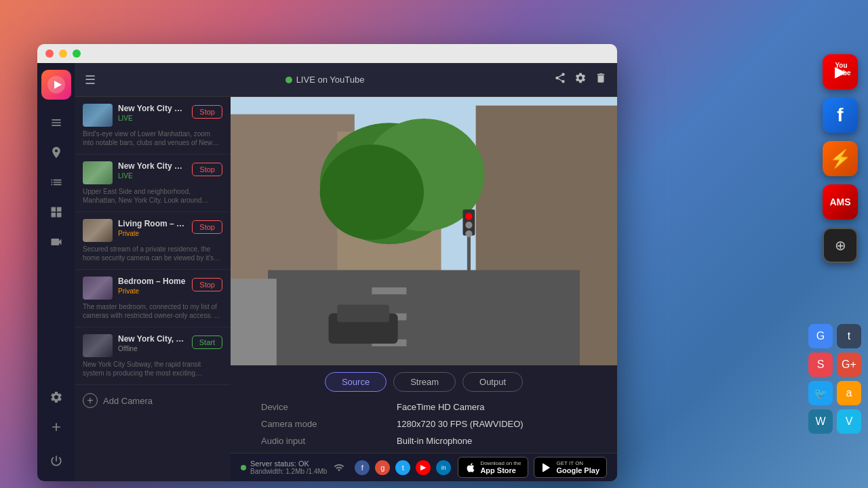 Image resolution: width=868 pixels, height=488 pixels. Describe the element at coordinates (289, 464) in the screenshot. I see `server-ok-label: Server status: OK` at that location.